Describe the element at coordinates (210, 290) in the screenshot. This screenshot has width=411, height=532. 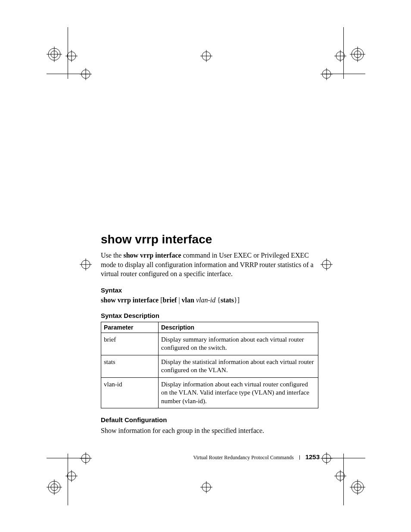
I see `syntax-heading: Syntax` at that location.